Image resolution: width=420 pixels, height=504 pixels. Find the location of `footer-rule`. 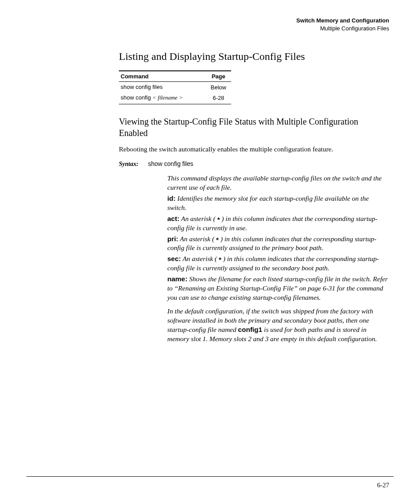

footer-rule is located at coordinates (210, 476).